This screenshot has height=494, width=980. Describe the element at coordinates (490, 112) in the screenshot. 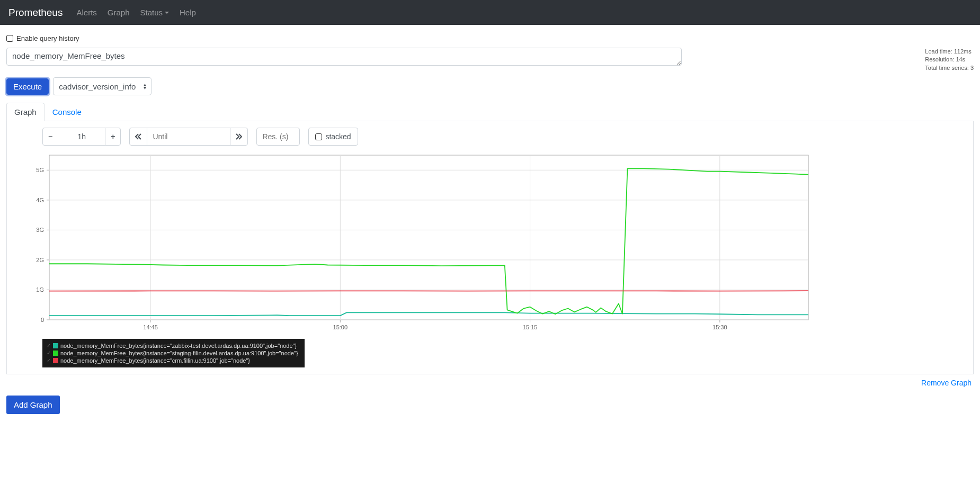

I see `tabs: Graph Console` at that location.